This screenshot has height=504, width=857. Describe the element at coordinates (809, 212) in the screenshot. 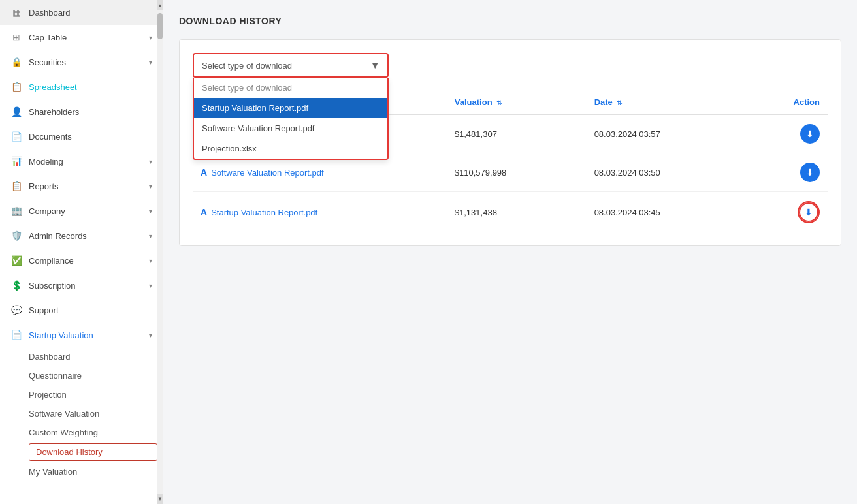

I see `download-btn-wrapper-2: ⬇` at that location.